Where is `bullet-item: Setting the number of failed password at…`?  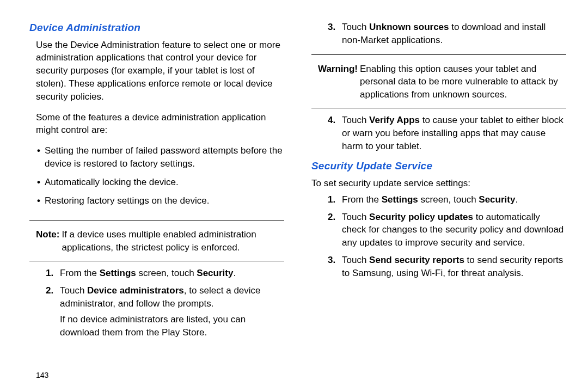 bullet-item: Setting the number of failed password at… is located at coordinates (161, 157).